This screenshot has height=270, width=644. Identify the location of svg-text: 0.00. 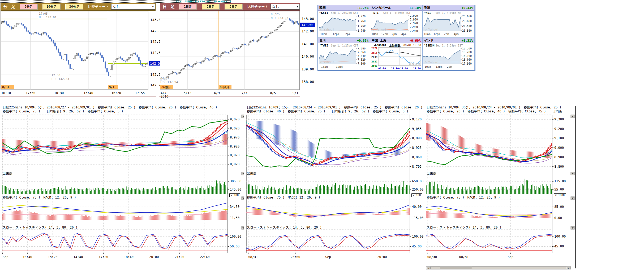
(558, 218).